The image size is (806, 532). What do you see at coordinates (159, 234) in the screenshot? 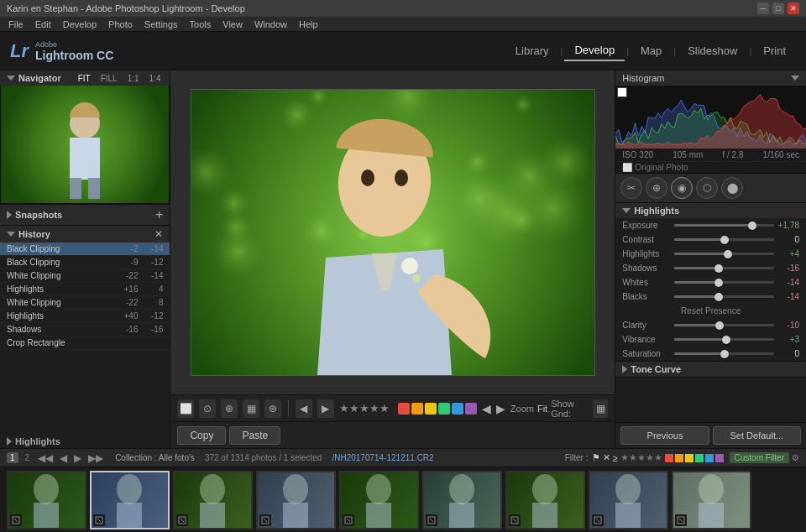
I see `history-close-button: ✕` at bounding box center [159, 234].